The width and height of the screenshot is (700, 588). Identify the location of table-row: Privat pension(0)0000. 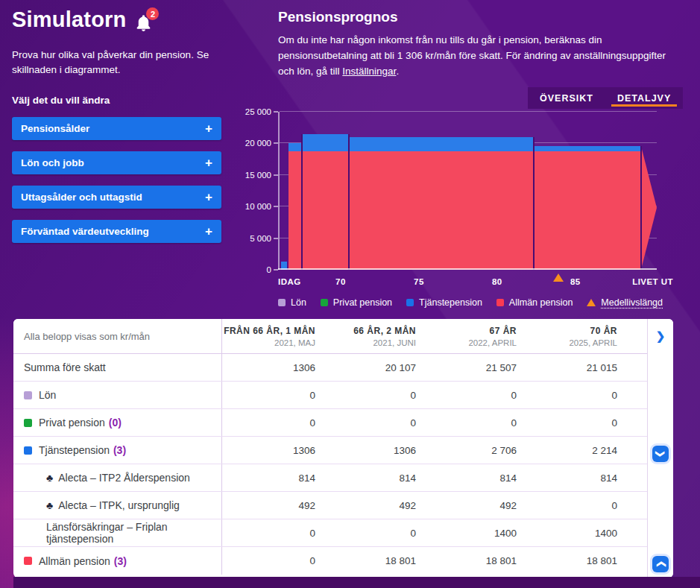
(330, 423).